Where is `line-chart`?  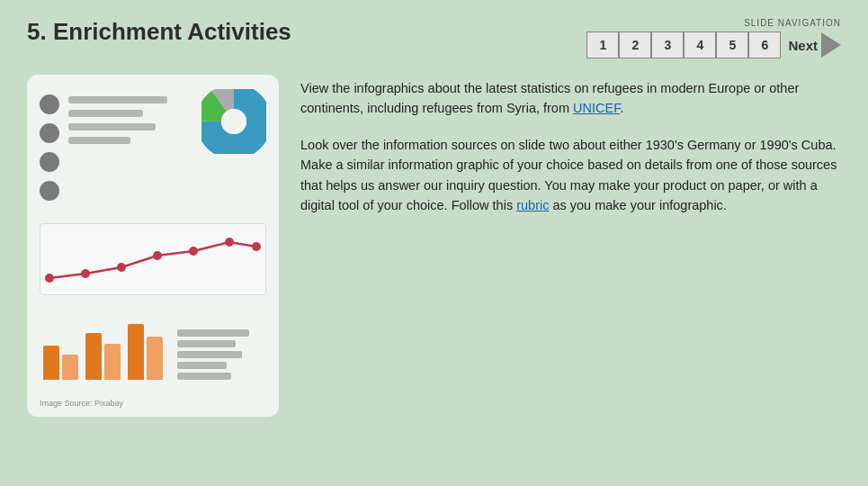
line-chart is located at coordinates (153, 259).